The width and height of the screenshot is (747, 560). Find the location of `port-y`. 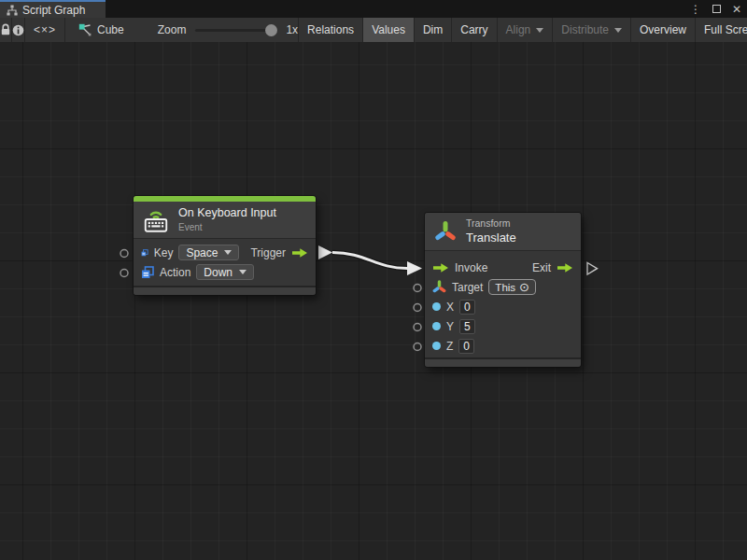

port-y is located at coordinates (417, 328).